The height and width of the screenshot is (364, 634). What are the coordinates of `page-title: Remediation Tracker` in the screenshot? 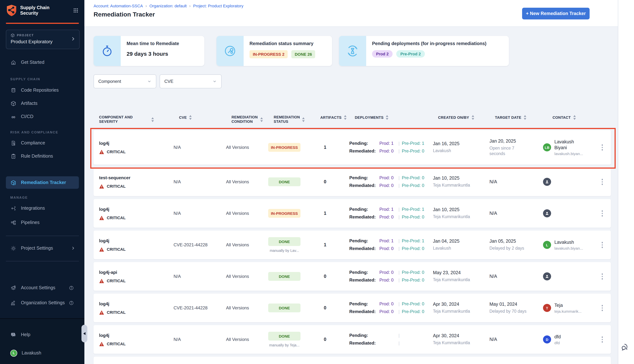 It's located at (124, 14).